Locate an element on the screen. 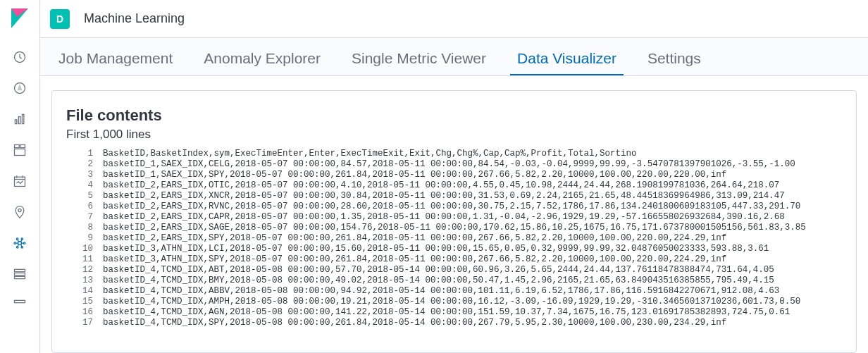  tab-job-management: Job Management is located at coordinates (116, 56).